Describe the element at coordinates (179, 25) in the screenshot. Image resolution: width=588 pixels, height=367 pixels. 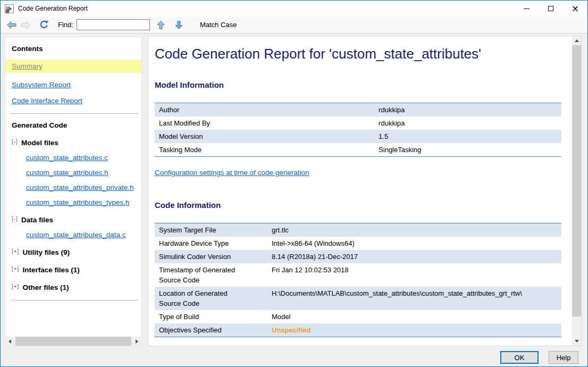
I see `find-next-icon` at that location.